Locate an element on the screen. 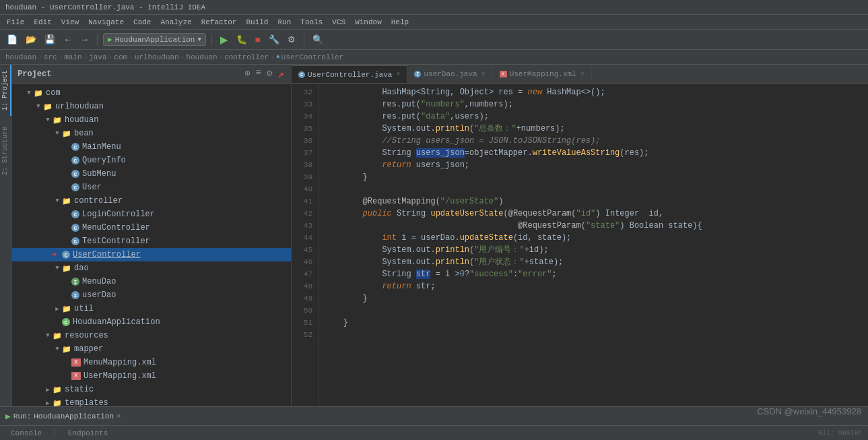 This screenshot has width=868, height=440. tree-label: resources is located at coordinates (86, 336).